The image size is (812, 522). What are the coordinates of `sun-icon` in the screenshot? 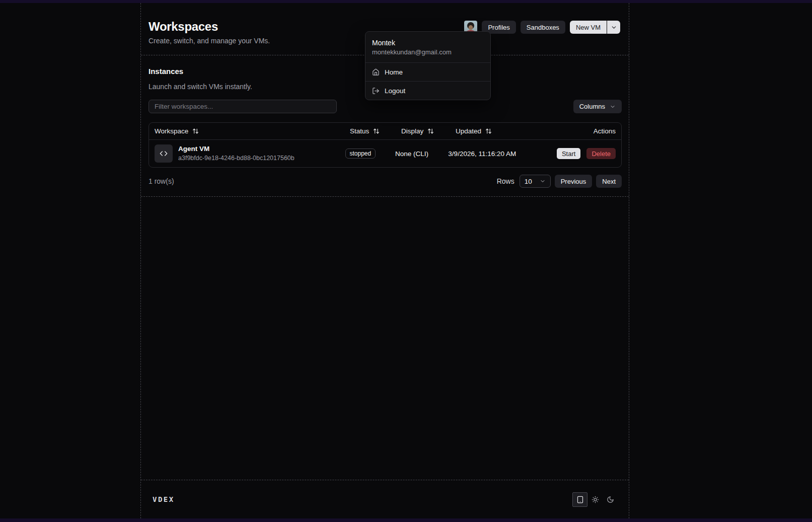 It's located at (595, 499).